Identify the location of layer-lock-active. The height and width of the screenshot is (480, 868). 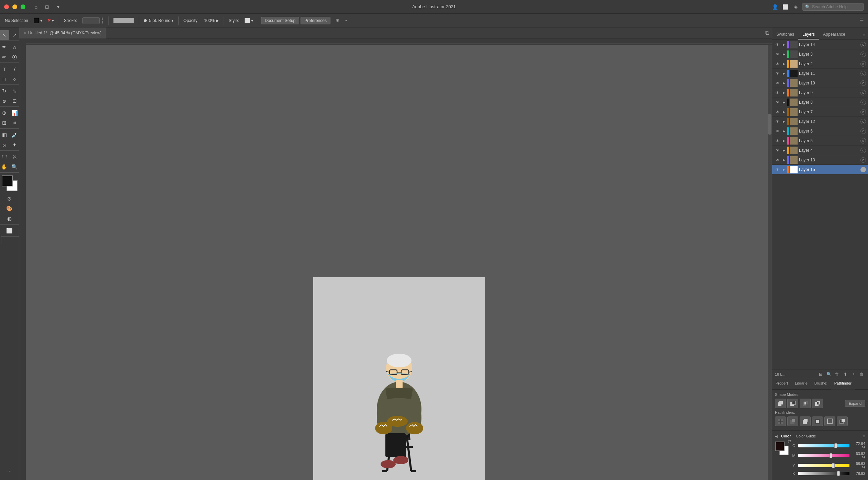
(863, 170).